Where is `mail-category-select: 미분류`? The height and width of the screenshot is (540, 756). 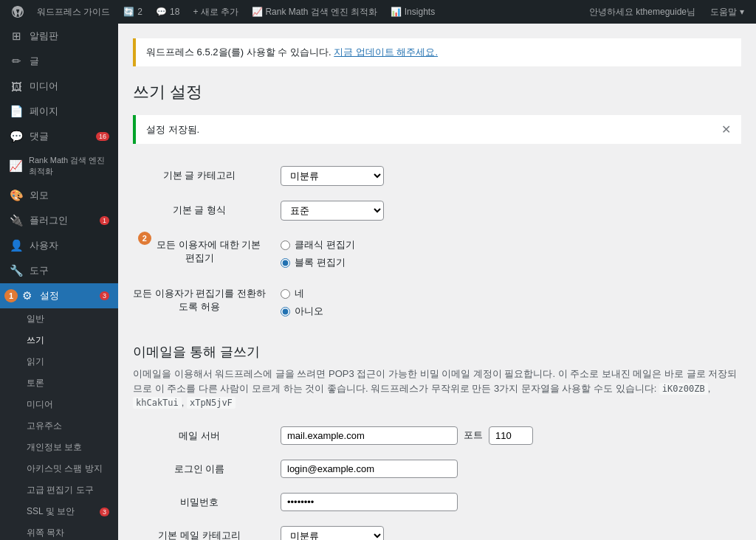
mail-category-select: 미분류 is located at coordinates (332, 533).